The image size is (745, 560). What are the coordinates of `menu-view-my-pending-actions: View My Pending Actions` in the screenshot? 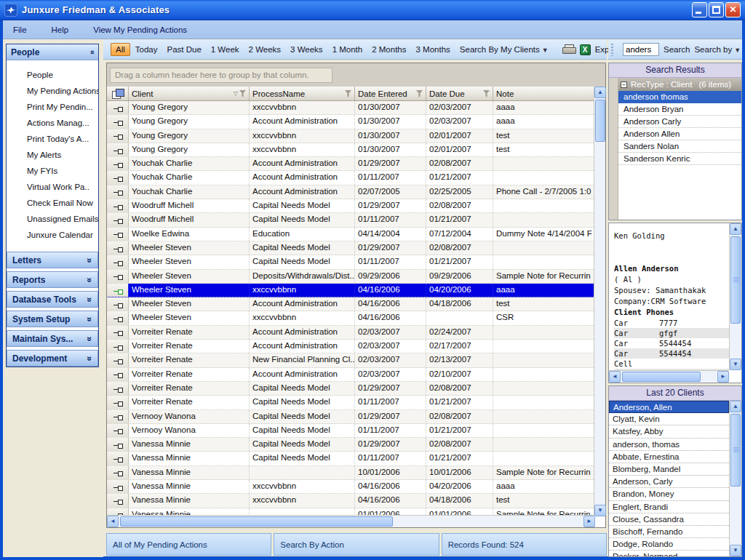 It's located at (140, 30).